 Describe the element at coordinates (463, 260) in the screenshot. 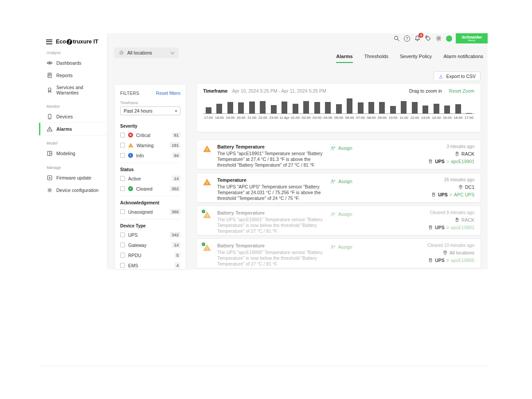

I see `device-link: apcE19905` at that location.